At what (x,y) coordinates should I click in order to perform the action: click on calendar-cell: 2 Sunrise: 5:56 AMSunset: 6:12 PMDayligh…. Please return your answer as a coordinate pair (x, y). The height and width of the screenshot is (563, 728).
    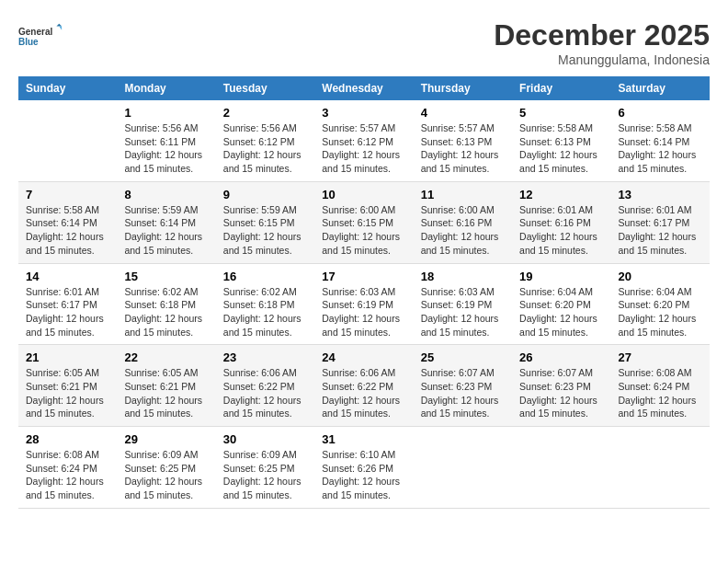
    Looking at the image, I should click on (265, 141).